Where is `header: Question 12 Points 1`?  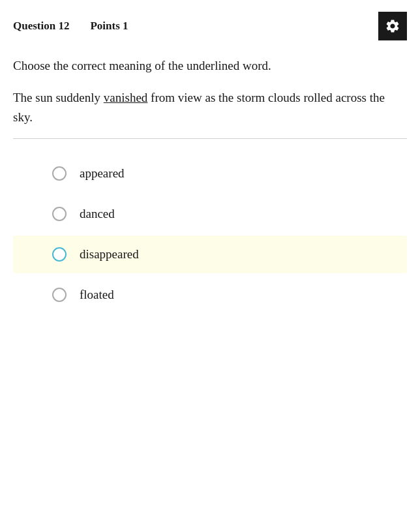
header: Question 12 Points 1 is located at coordinates (210, 25).